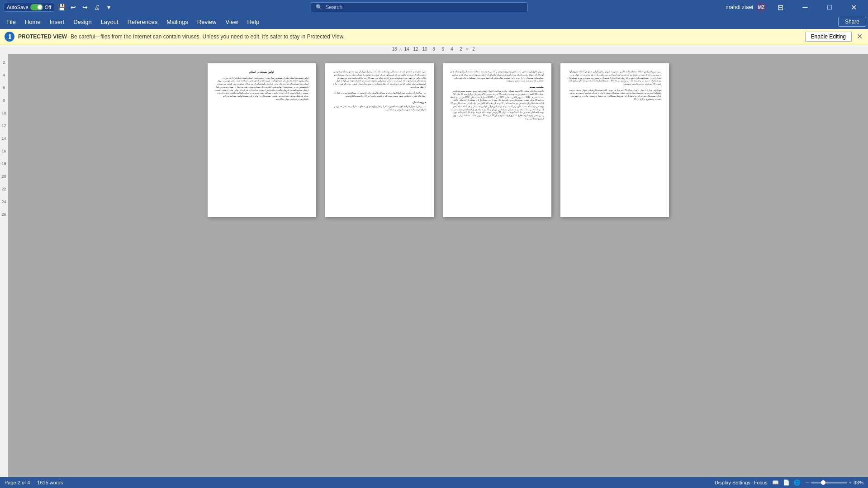  I want to click on menu-review: Review, so click(207, 22).